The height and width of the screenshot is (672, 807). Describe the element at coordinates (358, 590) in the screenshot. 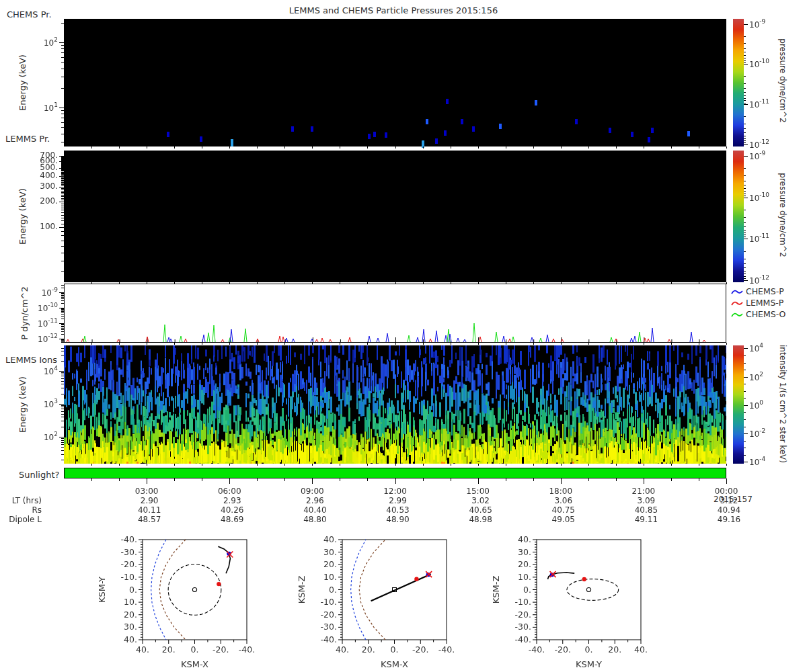

I see `bow-shock` at that location.